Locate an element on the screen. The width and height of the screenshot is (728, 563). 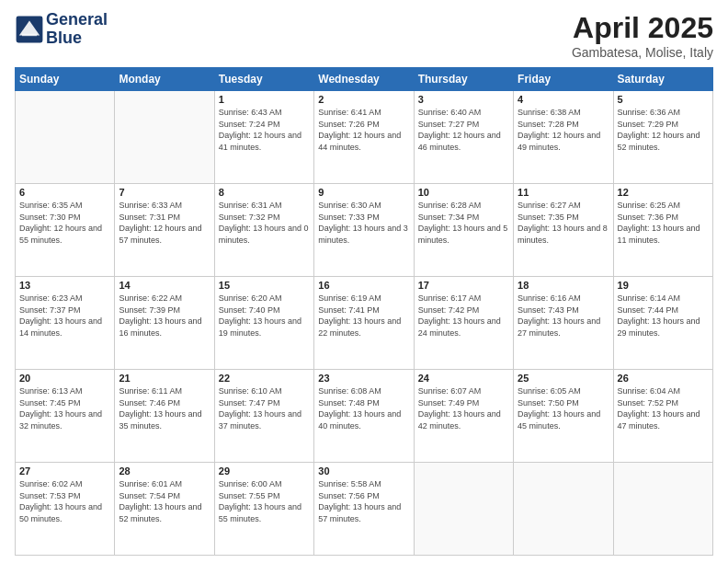
day-info: Sunrise: 6:02 AM Sunset: 7:53 PM Dayligh… is located at coordinates (64, 501).